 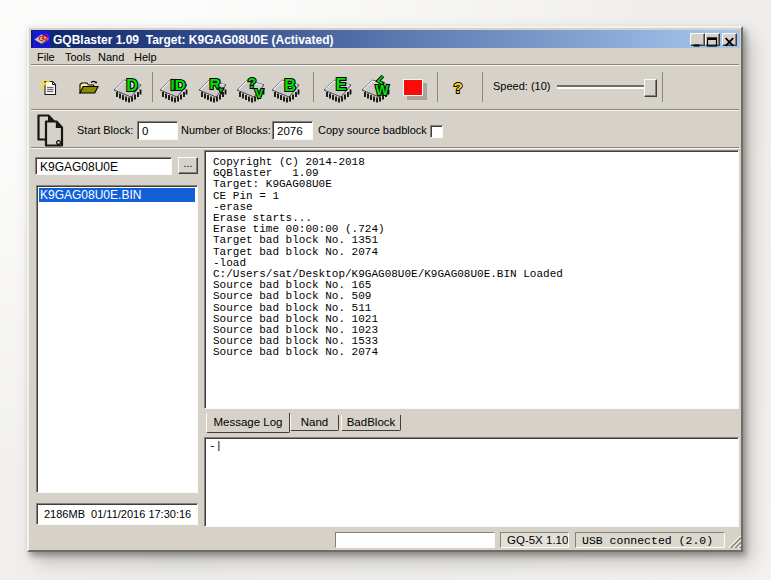 I want to click on svg-text: V, so click(x=260, y=94).